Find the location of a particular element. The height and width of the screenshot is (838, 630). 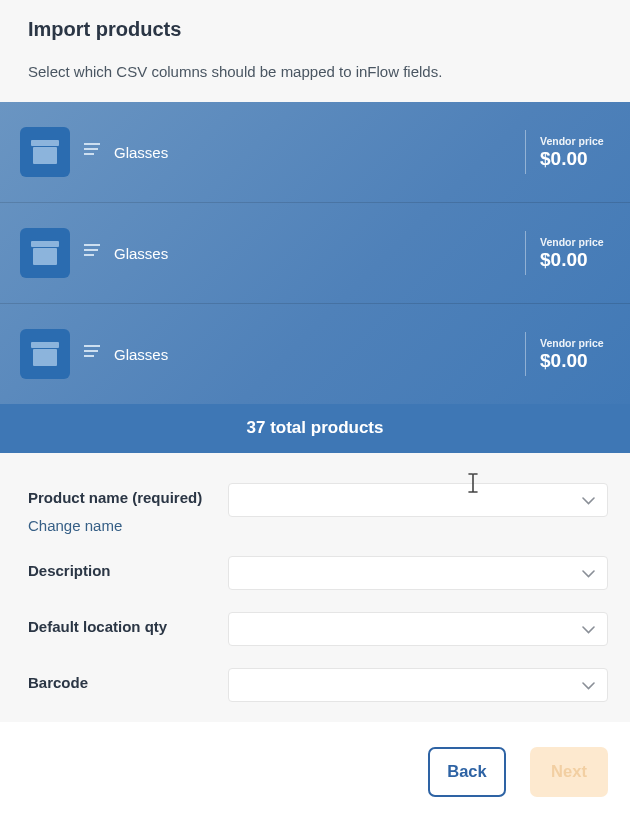

mapping-label: Default location qty is located at coordinates (98, 626).